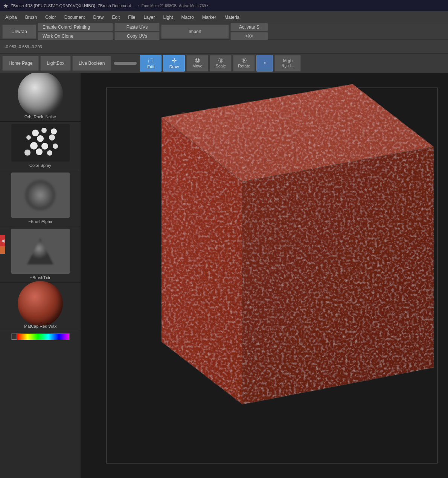  What do you see at coordinates (249, 32) in the screenshot?
I see `activate-stacked: Activate S >X<` at bounding box center [249, 32].